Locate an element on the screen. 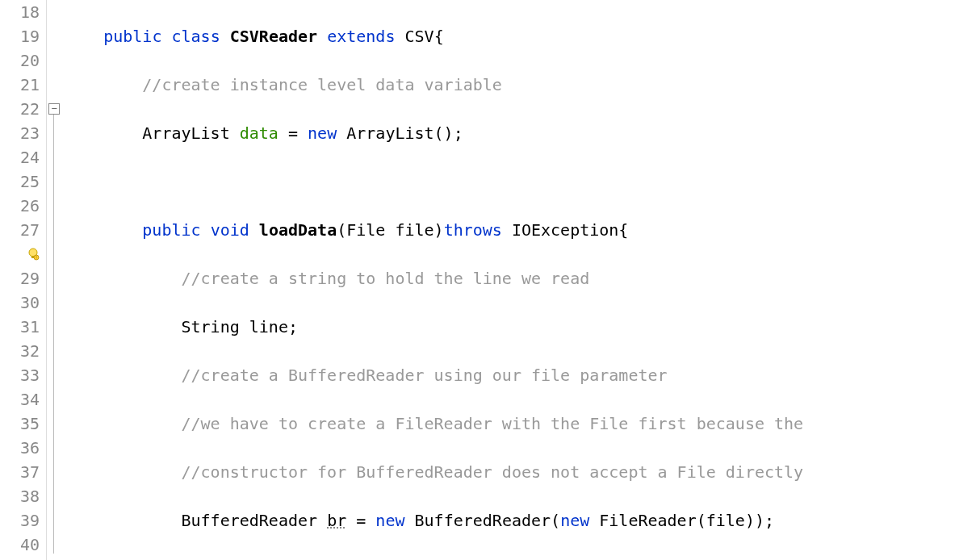  line-number: 25 is located at coordinates (19, 182).